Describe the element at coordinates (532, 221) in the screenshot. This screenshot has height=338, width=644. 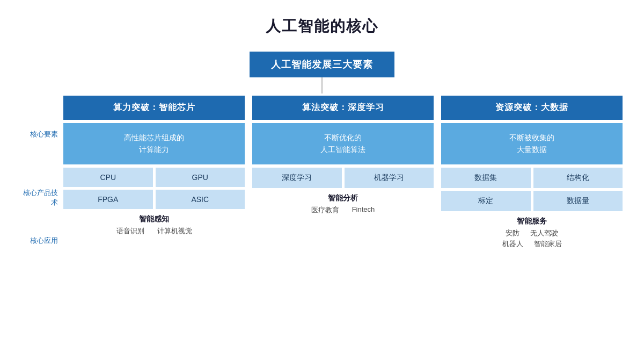
I see `col3-app-title: 智能服务` at that location.